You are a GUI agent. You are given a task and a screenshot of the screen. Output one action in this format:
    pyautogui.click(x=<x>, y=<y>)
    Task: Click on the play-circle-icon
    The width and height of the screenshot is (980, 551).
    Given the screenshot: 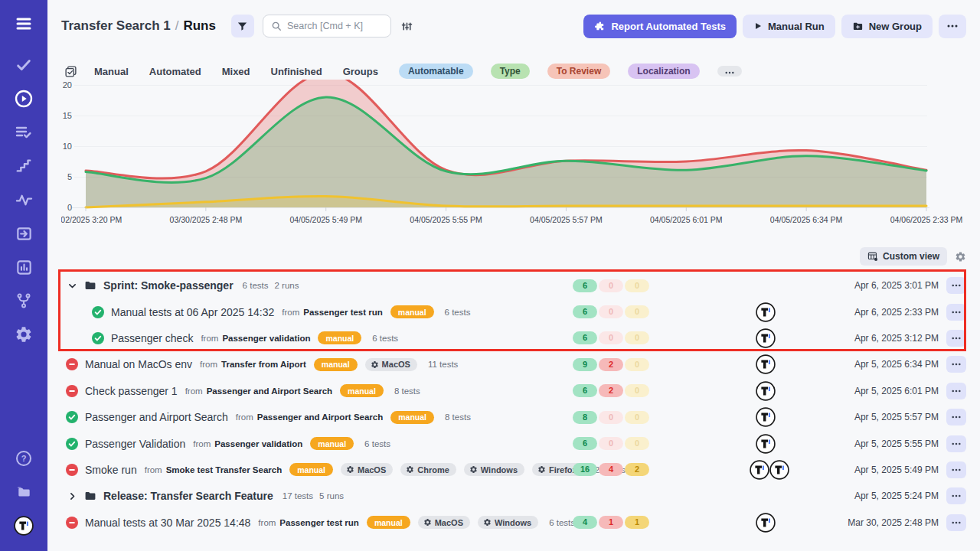 What is the action you would take?
    pyautogui.click(x=24, y=99)
    